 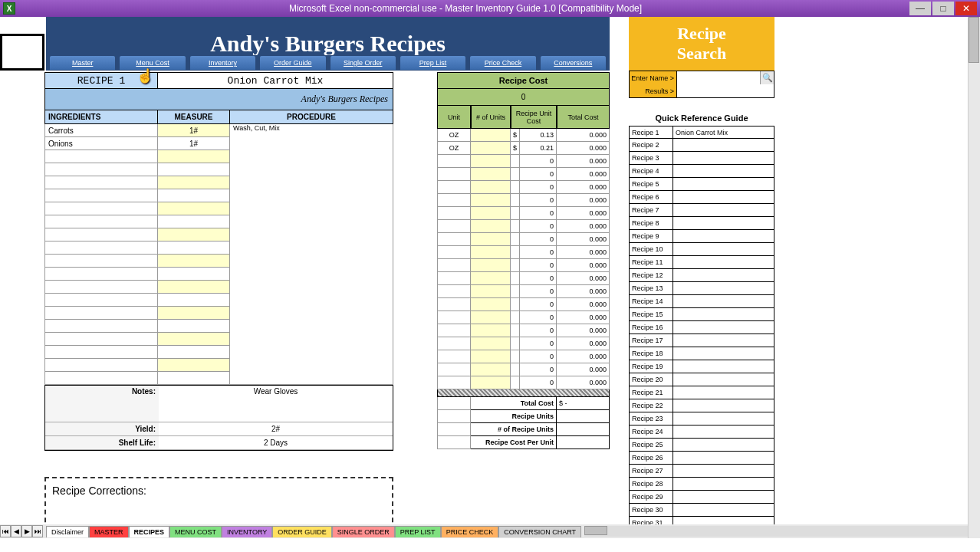 I want to click on cost-cell-r: 0.21, so click(x=538, y=149).